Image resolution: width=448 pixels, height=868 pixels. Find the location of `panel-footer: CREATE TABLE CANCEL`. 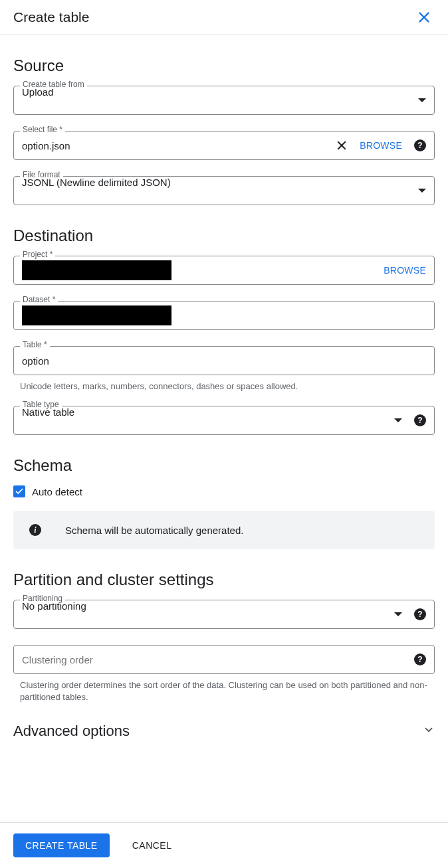

panel-footer: CREATE TABLE CANCEL is located at coordinates (224, 845).